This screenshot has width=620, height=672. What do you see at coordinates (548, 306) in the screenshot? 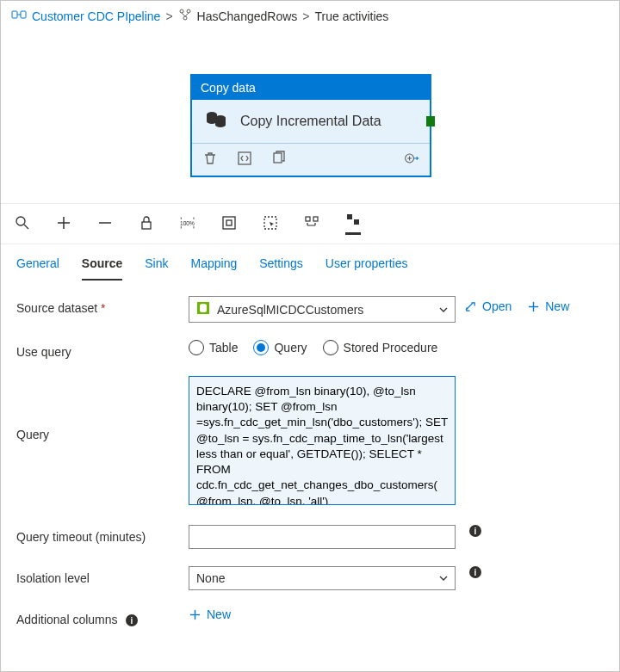
I see `new-dataset-button: New` at bounding box center [548, 306].